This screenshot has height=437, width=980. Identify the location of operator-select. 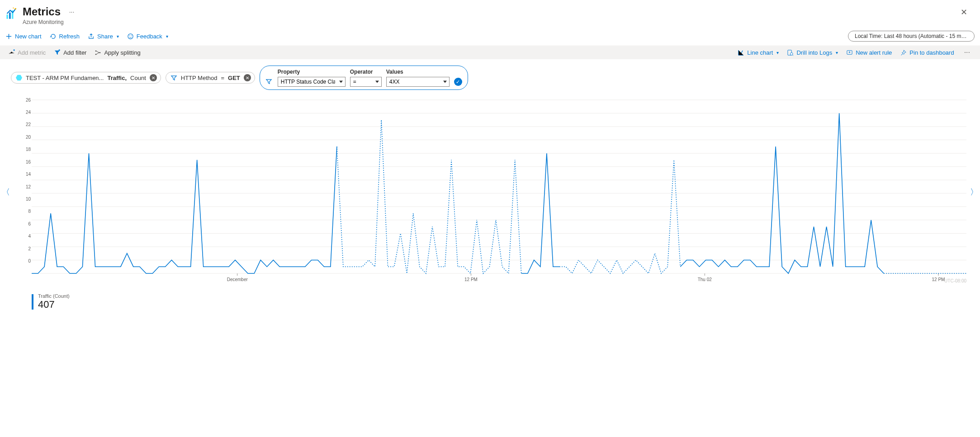
(366, 82).